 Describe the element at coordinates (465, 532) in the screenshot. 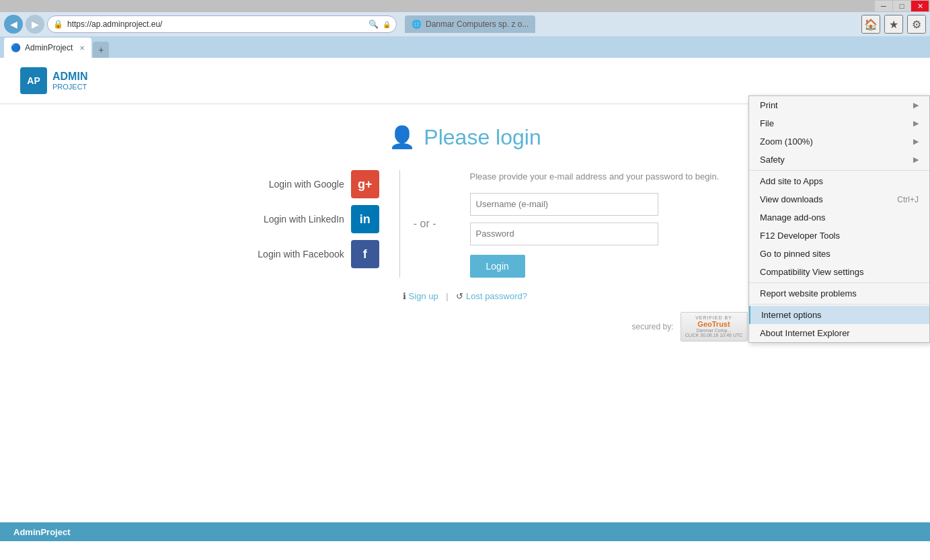

I see `site-footer: AdminProject` at that location.